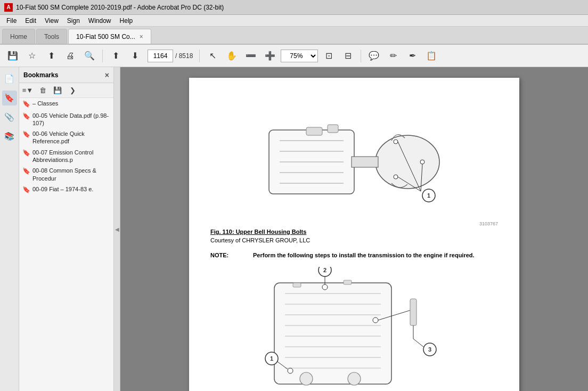 The height and width of the screenshot is (391, 588). Describe the element at coordinates (354, 158) in the screenshot. I see `figure-110-diagram: 1` at that location.